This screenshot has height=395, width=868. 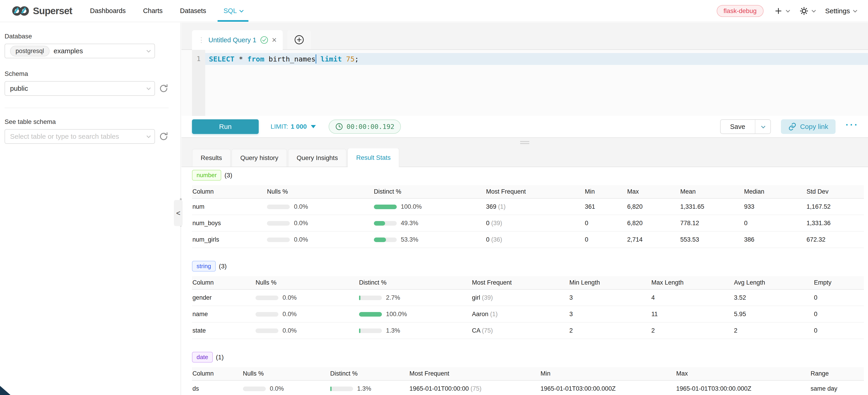 I want to click on frequent-value: 0, so click(x=489, y=223).